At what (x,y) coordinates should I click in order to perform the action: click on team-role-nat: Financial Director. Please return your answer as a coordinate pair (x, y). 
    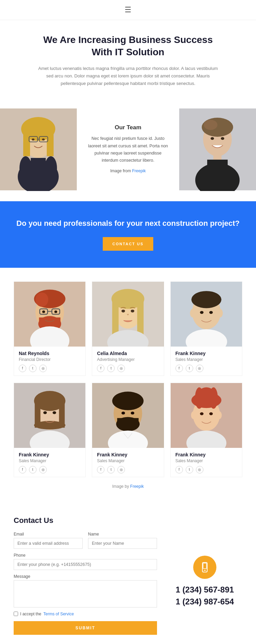
    Looking at the image, I should click on (50, 360).